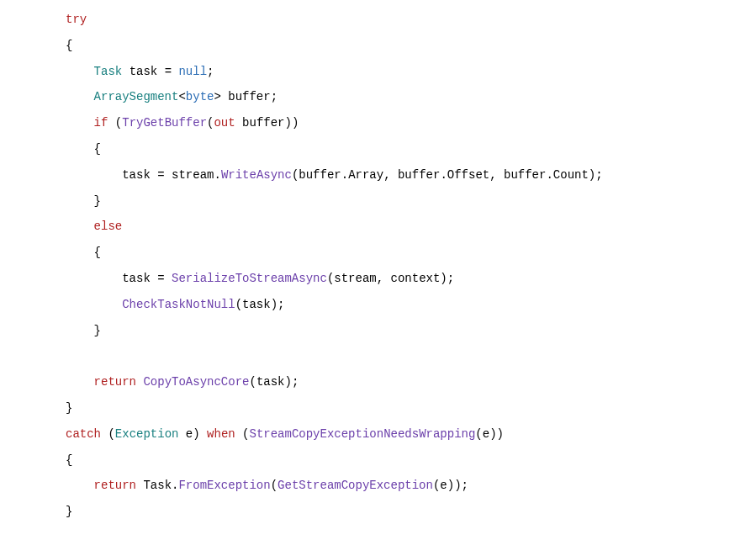 The width and height of the screenshot is (756, 540). What do you see at coordinates (144, 71) in the screenshot?
I see `var-task: task` at bounding box center [144, 71].